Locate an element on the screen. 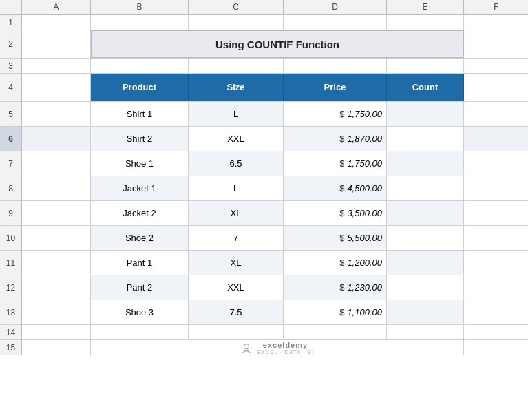 This screenshot has height=420, width=528. row-num-14: 14 is located at coordinates (11, 333).